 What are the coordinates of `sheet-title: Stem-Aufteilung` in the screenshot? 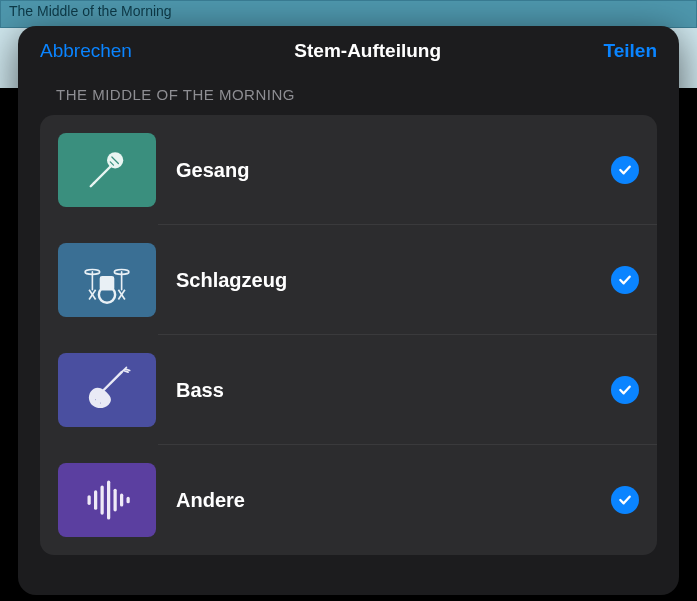 It's located at (368, 51).